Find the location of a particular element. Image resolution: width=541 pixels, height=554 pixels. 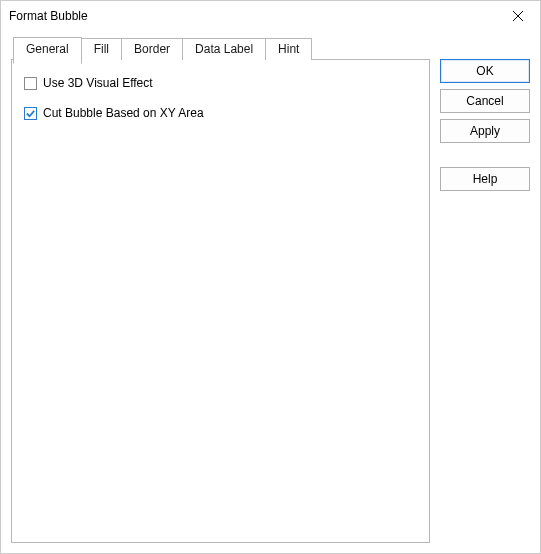

tab-border: Border is located at coordinates (152, 49).